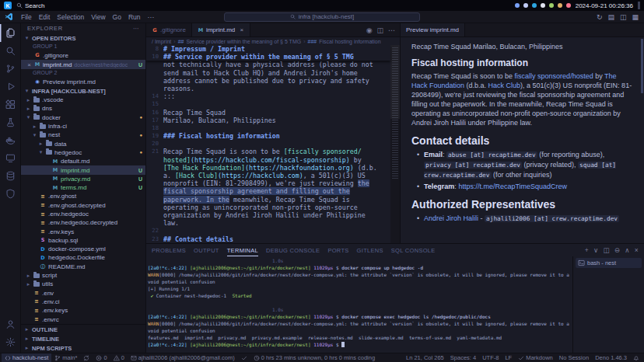  Describe the element at coordinates (604, 6) in the screenshot. I see `clock: 2024-09-21 00:26:36` at that location.